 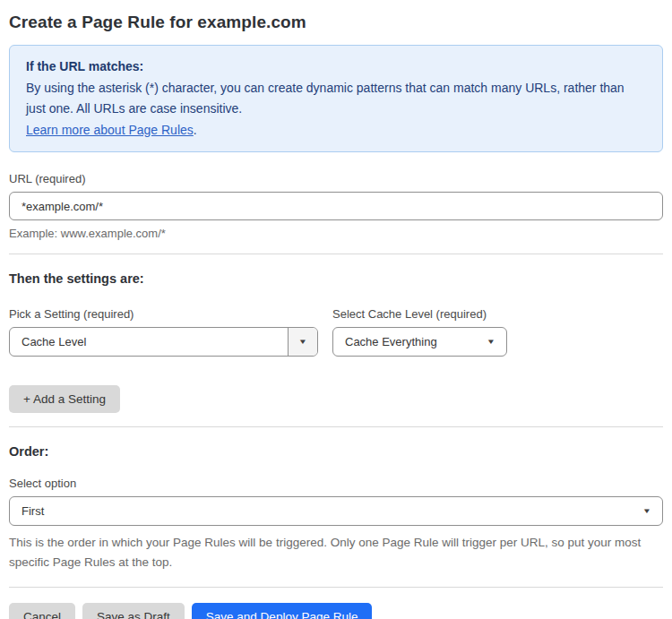 I want to click on setting-select-value: Cache Level, so click(x=149, y=342).